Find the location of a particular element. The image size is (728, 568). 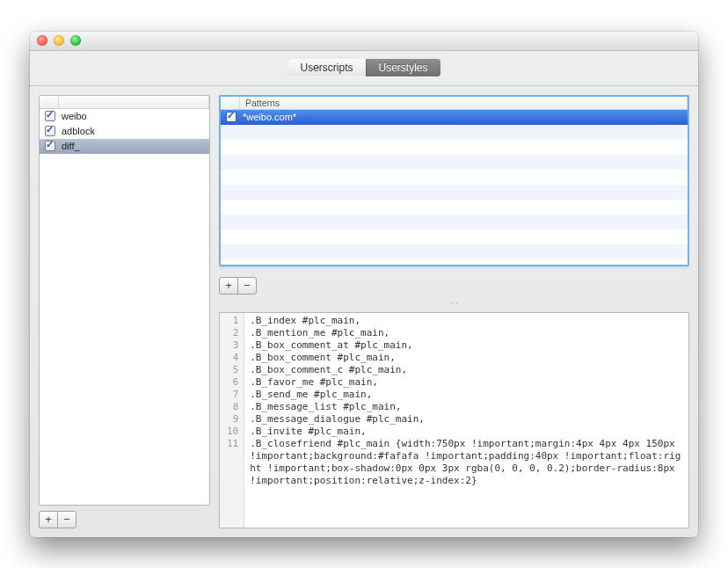

patterns-button-bar: + − is located at coordinates (454, 286).